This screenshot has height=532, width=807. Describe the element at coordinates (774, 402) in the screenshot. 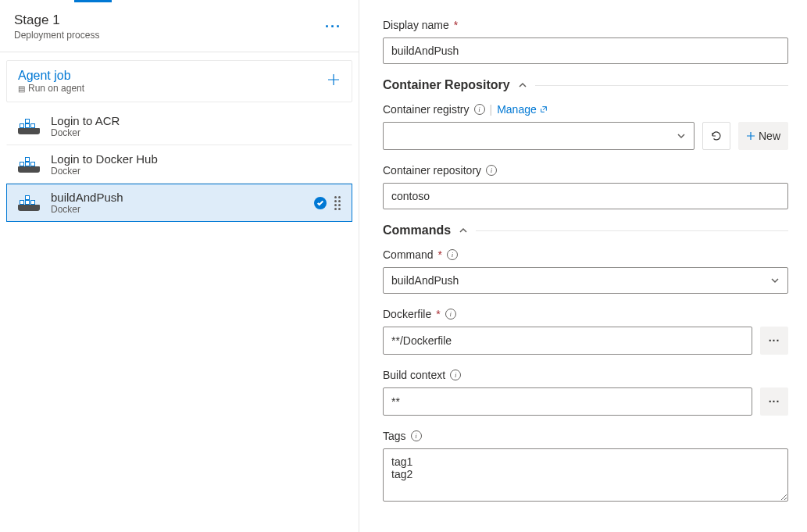

I see `browse-build-context-button: ···` at that location.